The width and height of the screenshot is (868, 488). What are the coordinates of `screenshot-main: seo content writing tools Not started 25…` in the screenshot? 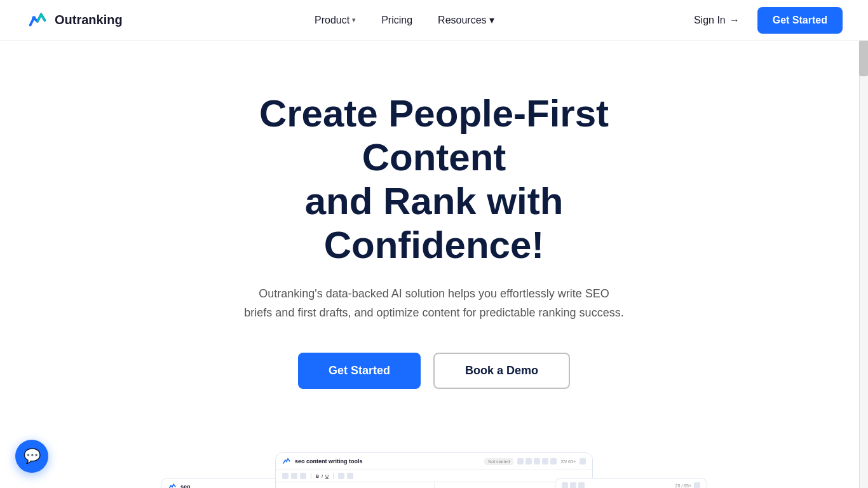 It's located at (434, 470).